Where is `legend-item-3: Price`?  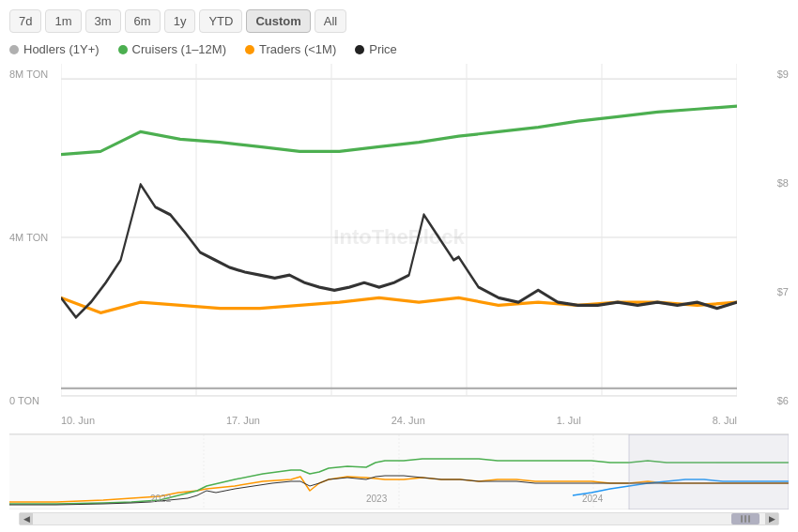
legend-item-3: Price is located at coordinates (376, 49).